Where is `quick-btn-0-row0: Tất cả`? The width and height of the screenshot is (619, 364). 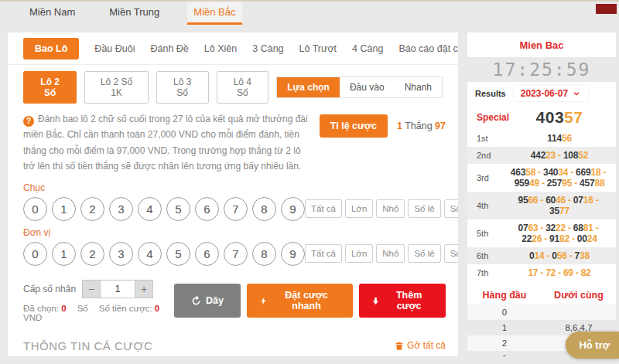 quick-btn-0-row0: Tất cả is located at coordinates (323, 209).